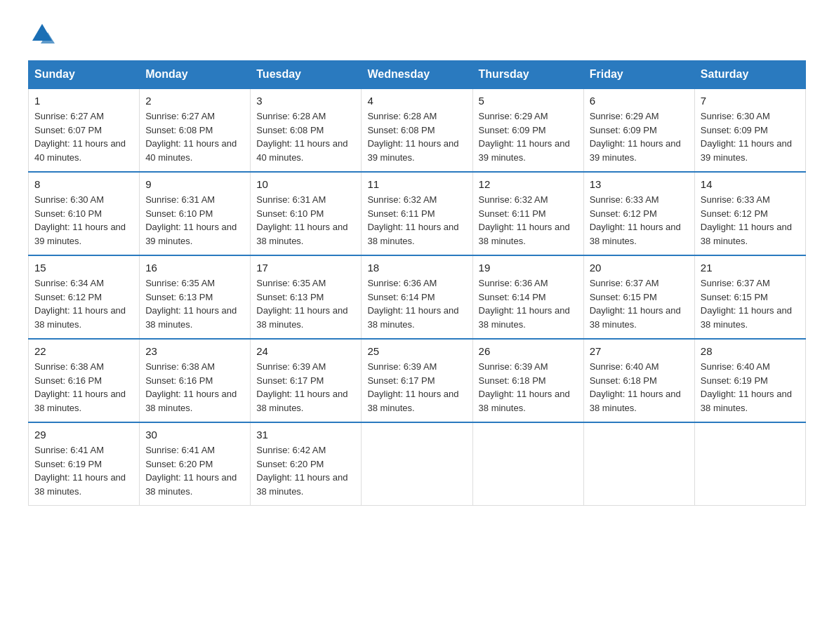 This screenshot has height=644, width=834. I want to click on calendar-cell: 6Sunrise: 6:29 AMSunset: 6:09 PMDaylight…, so click(639, 130).